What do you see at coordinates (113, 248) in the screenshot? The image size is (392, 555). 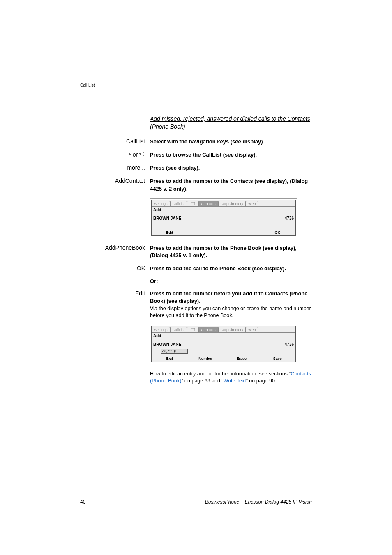 I see `label-addphonebook: AddPhoneBook` at bounding box center [113, 248].